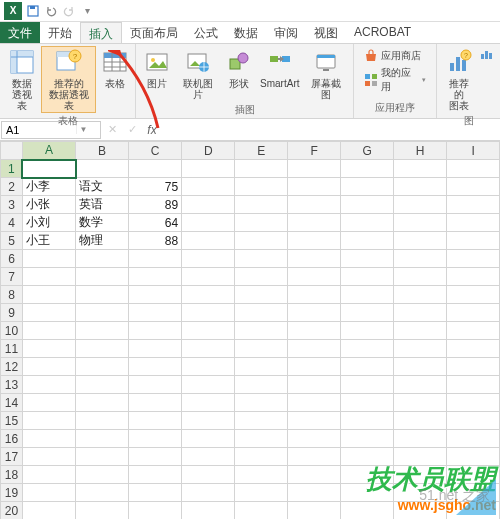 This screenshot has width=500, height=519. What do you see at coordinates (12, 331) in the screenshot?
I see `row-header-10: 10` at bounding box center [12, 331].